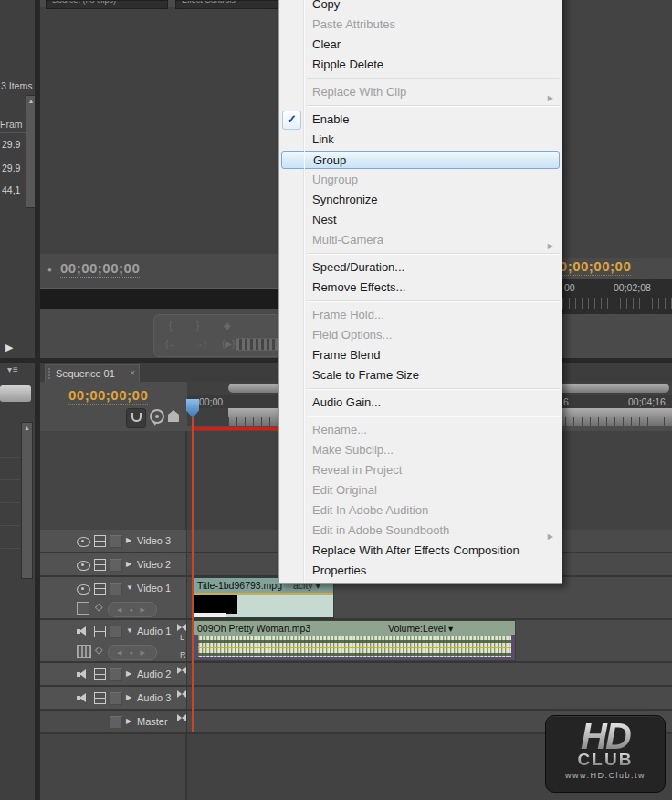 The width and height of the screenshot is (672, 800). What do you see at coordinates (345, 489) in the screenshot?
I see `menu-item-label: Edit Original` at bounding box center [345, 489].